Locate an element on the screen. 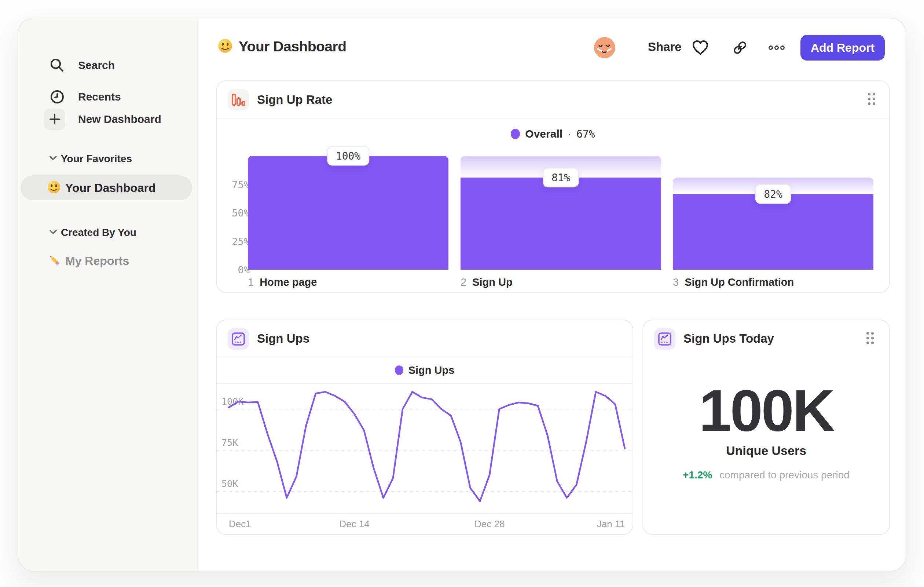 Image resolution: width=924 pixels, height=587 pixels. funnel-y-tick: 50% is located at coordinates (233, 213).